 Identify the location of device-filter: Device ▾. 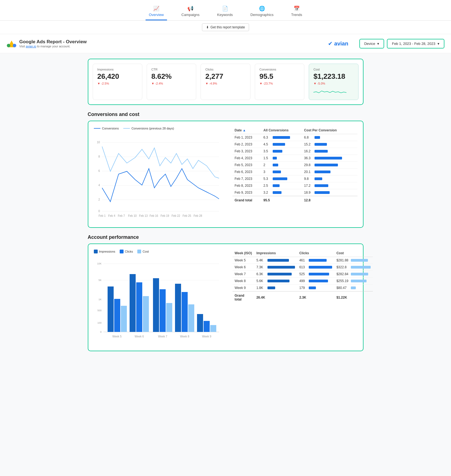
(372, 44).